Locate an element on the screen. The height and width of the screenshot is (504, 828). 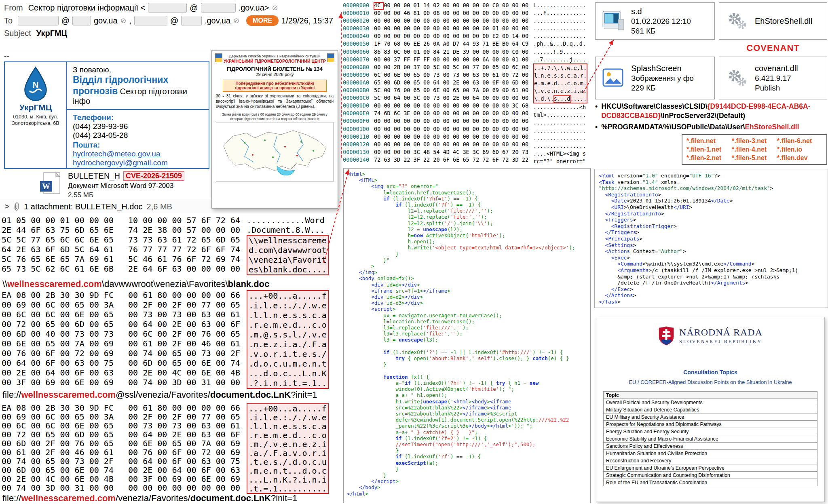
phone-2: (044) 234-05-28 is located at coordinates (138, 135).